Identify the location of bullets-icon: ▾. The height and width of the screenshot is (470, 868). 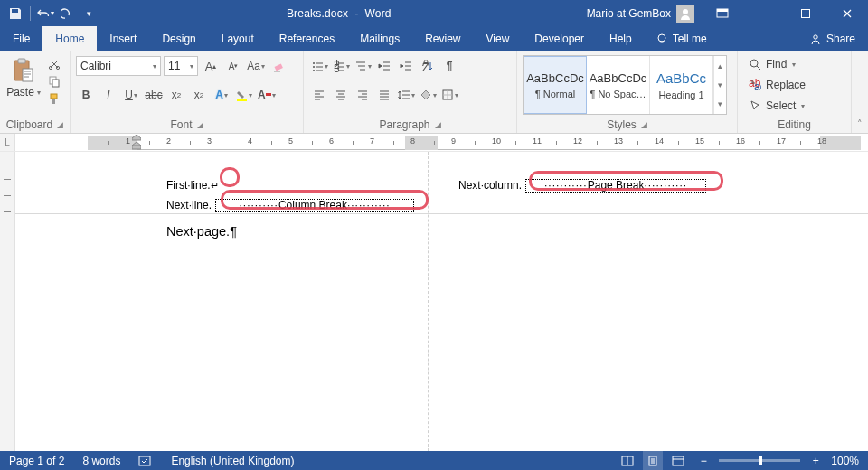
(319, 66).